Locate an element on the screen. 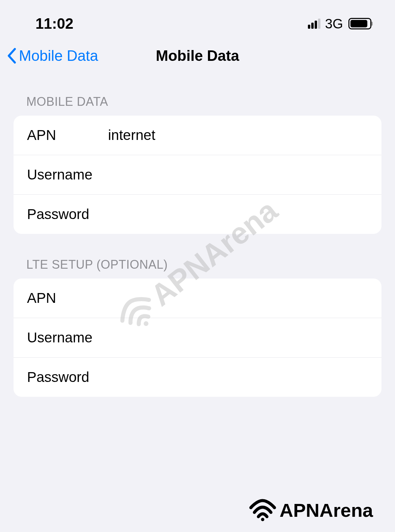 The image size is (395, 532). username-label: Username is located at coordinates (68, 175).